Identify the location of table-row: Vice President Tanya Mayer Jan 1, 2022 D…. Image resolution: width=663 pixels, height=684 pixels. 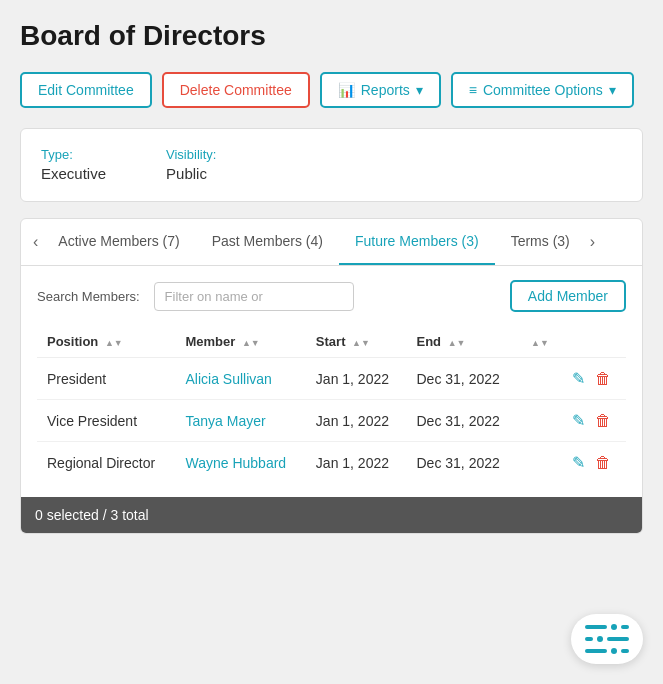
(332, 421).